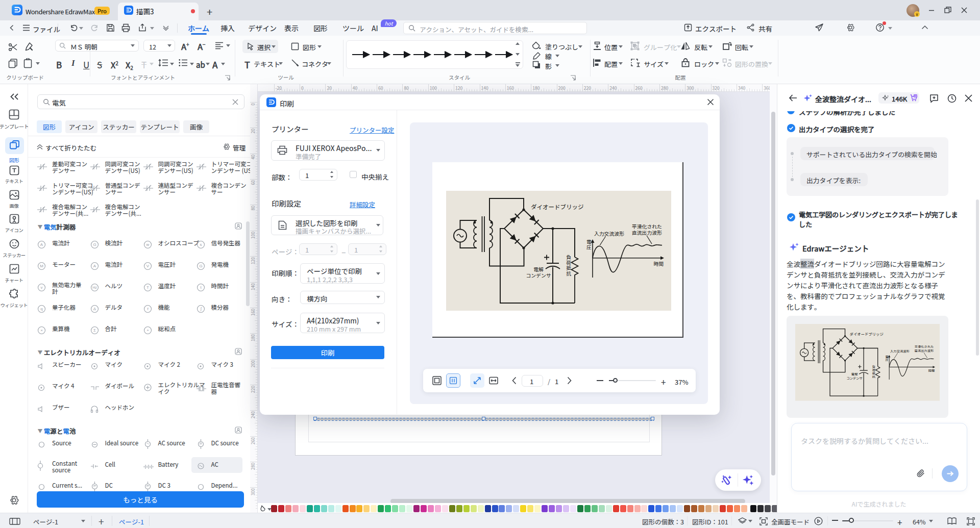 This screenshot has width=980, height=528. I want to click on svg-text: Hz, so click(95, 288).